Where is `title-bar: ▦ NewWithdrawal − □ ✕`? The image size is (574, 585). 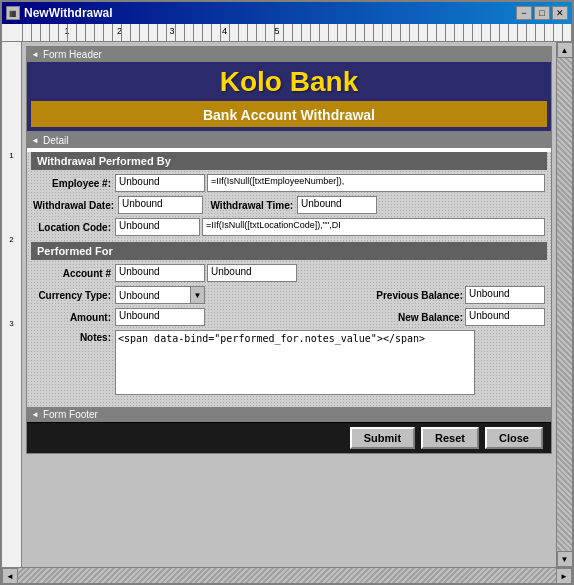 title-bar: ▦ NewWithdrawal − □ ✕ is located at coordinates (287, 13).